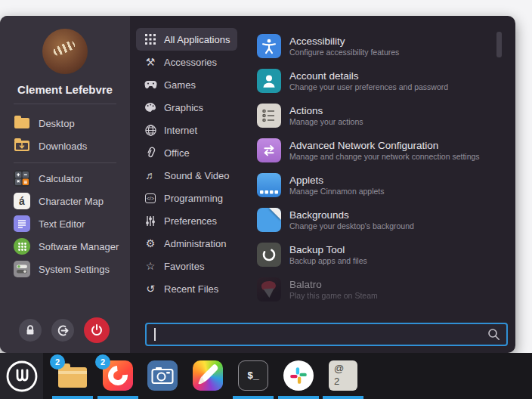  I want to click on app-accessibility: Accessibility Configure accessibility fe…, so click(382, 46).